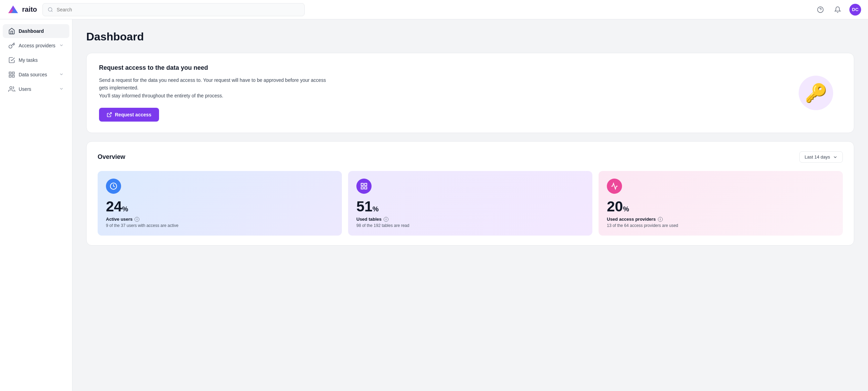 This screenshot has width=868, height=391. What do you see at coordinates (178, 10) in the screenshot?
I see `search-input` at bounding box center [178, 10].